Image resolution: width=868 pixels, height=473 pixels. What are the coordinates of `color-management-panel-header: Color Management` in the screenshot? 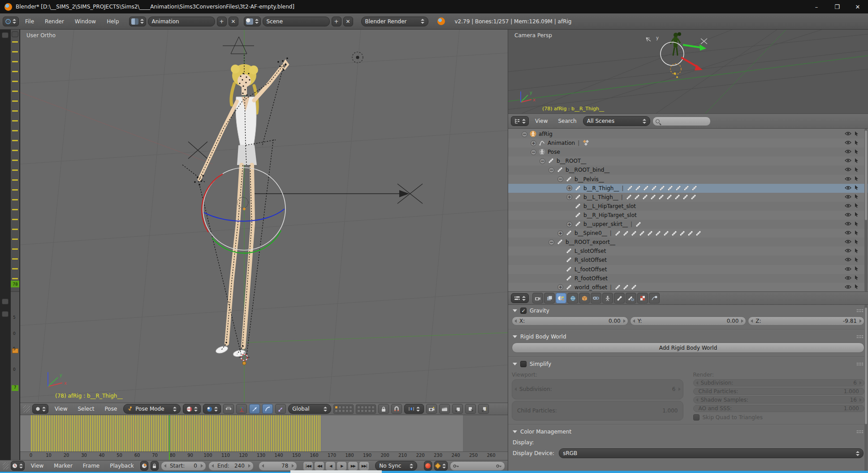 It's located at (688, 432).